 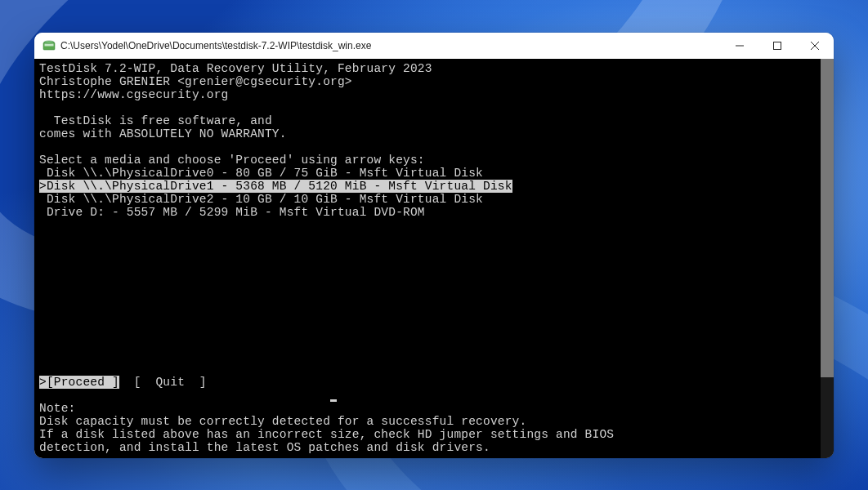 I want to click on scrollbar, so click(x=827, y=258).